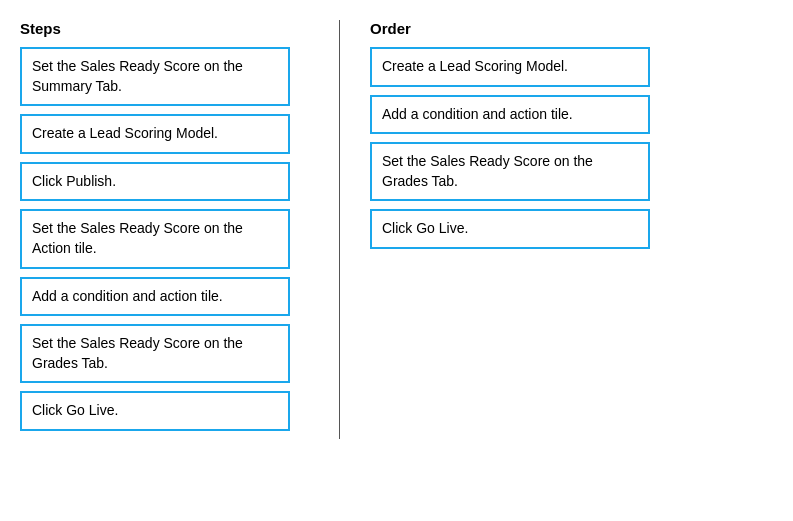  I want to click on order-header: Order, so click(525, 28).